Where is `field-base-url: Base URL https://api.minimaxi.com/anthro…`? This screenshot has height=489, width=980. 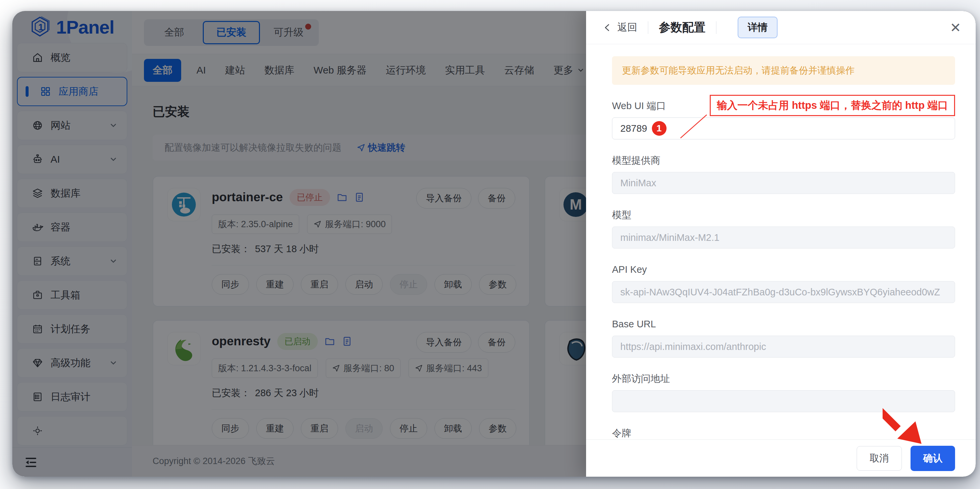 field-base-url: Base URL https://api.minimaxi.com/anthro… is located at coordinates (784, 338).